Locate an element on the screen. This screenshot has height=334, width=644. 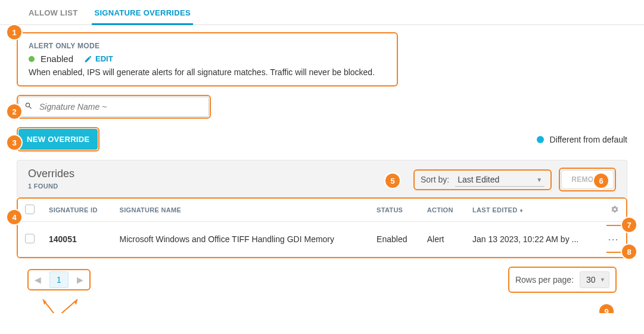
callout-8: 8 is located at coordinates (629, 252).